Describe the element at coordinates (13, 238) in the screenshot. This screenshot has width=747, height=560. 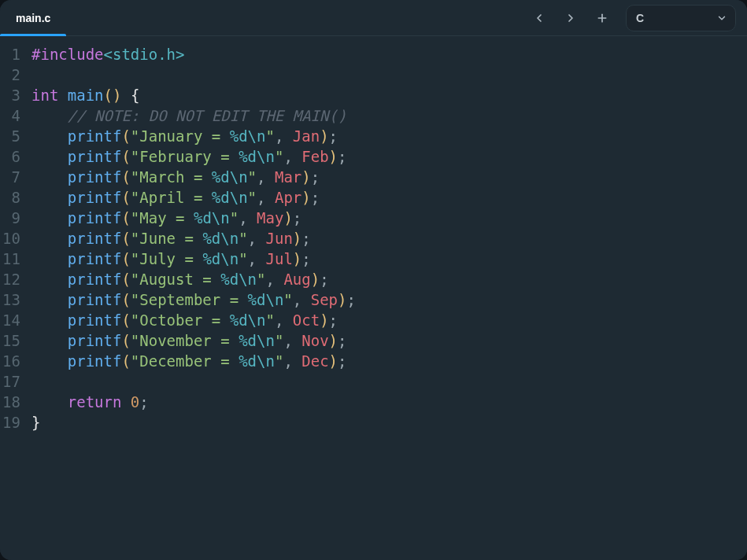
I see `line-number: 10` at that location.